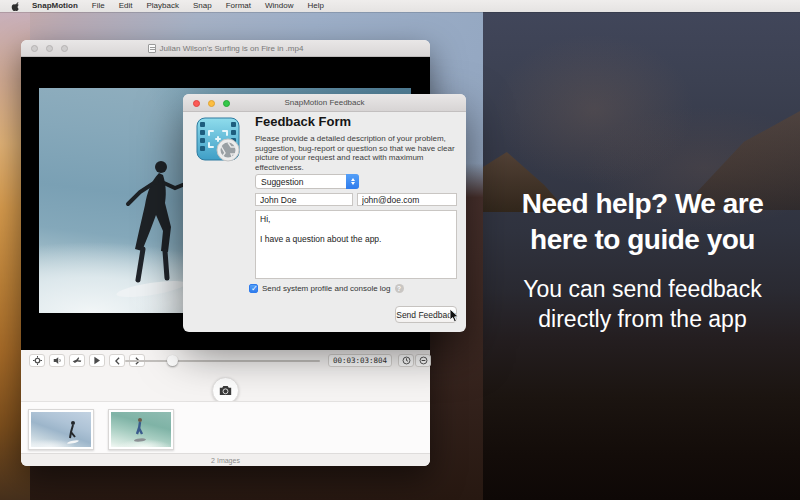 The height and width of the screenshot is (500, 800). Describe the element at coordinates (50, 48) in the screenshot. I see `window-controls` at that location.